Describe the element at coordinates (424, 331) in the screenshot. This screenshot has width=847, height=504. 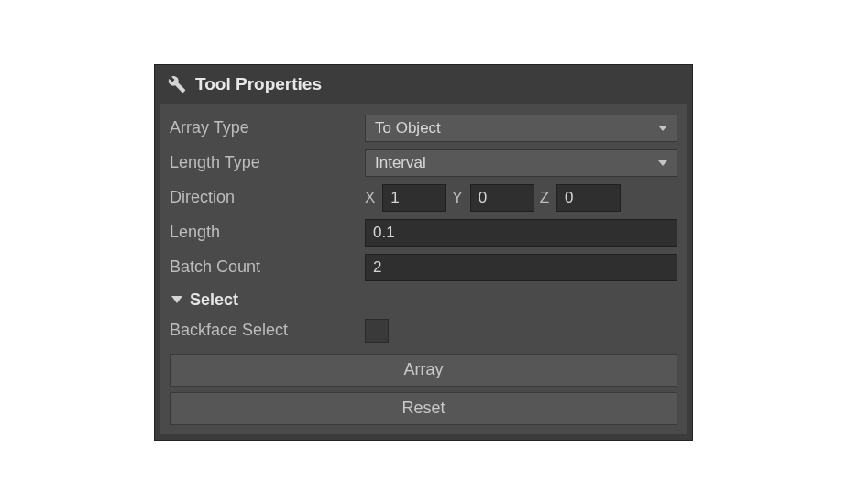
I see `row-backface-select: Backface Select` at that location.